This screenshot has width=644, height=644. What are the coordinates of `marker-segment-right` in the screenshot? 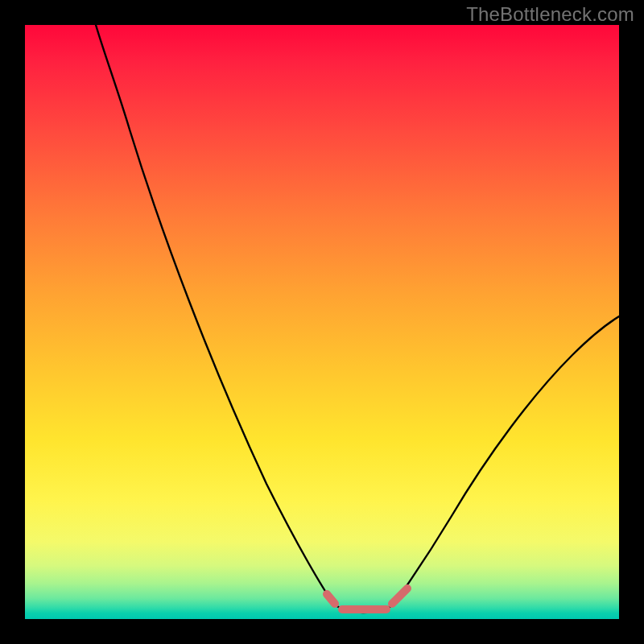 It's located at (399, 596).